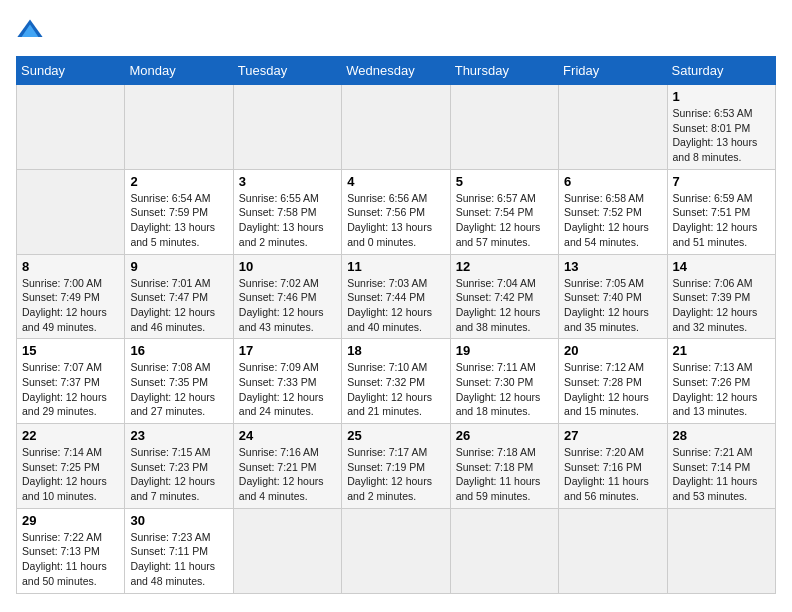 This screenshot has width=792, height=612. What do you see at coordinates (613, 71) in the screenshot?
I see `calendar-header-friday: Friday` at bounding box center [613, 71].